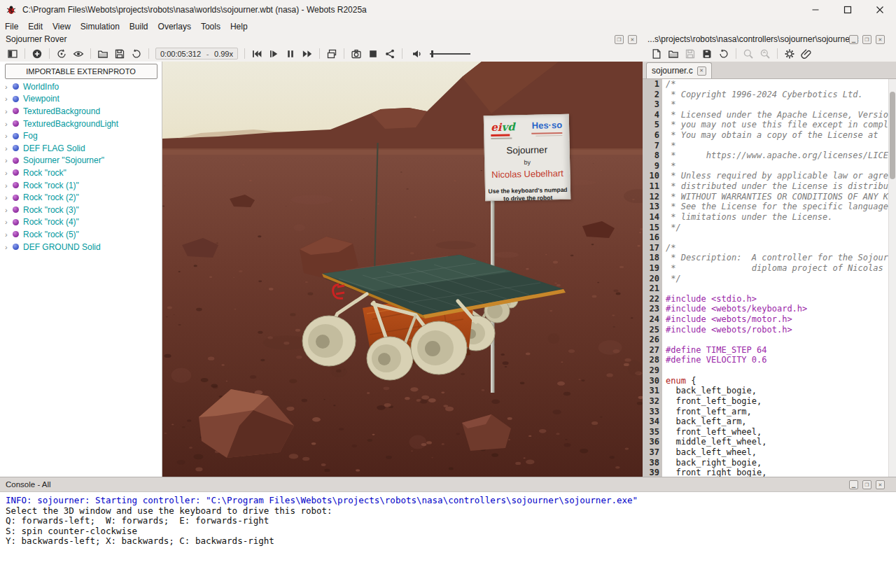  What do you see at coordinates (769, 115) in the screenshot?
I see `code-line: 4 * Licensed under the Apache License, V…` at bounding box center [769, 115].